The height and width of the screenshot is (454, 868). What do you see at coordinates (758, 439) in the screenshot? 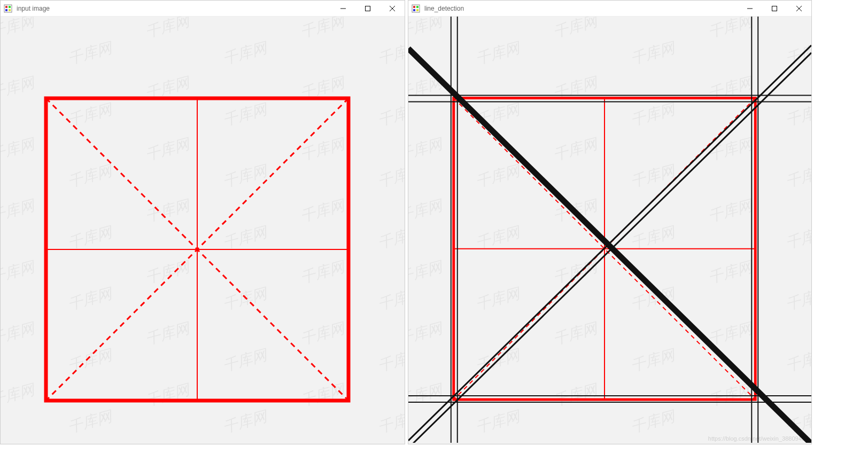
I see `csdn-attribution: https://blog.csdn.net/weixin_38809485` at bounding box center [758, 439].